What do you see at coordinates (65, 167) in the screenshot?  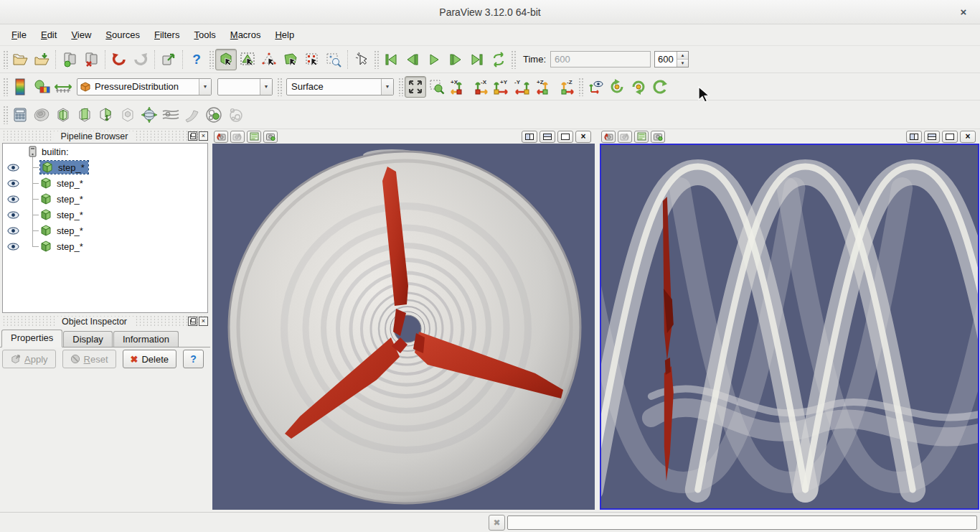 I see `selected-item-highlight: step_*` at bounding box center [65, 167].